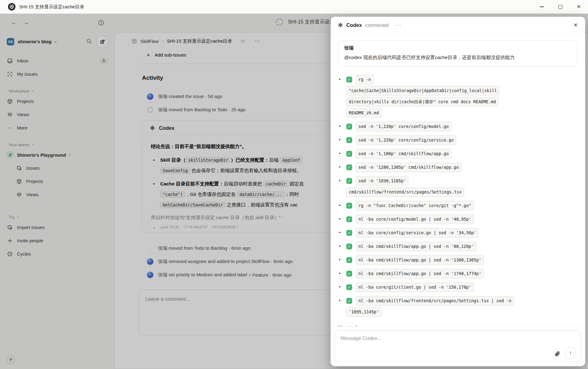 This screenshot has width=588, height=369. What do you see at coordinates (57, 181) in the screenshot?
I see `sidebar-item-team-projects: Projects` at bounding box center [57, 181].